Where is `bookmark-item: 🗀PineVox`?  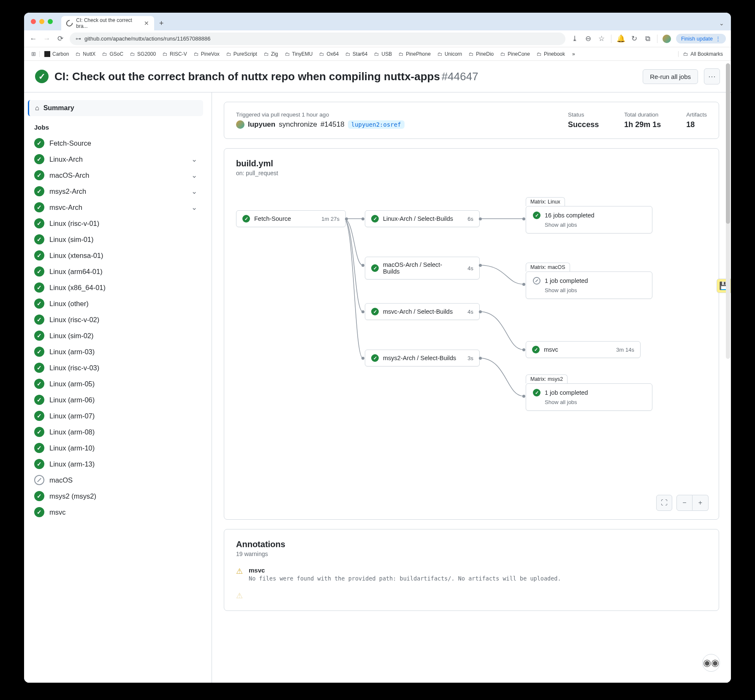
bookmark-item: 🗀PineVox is located at coordinates (207, 54).